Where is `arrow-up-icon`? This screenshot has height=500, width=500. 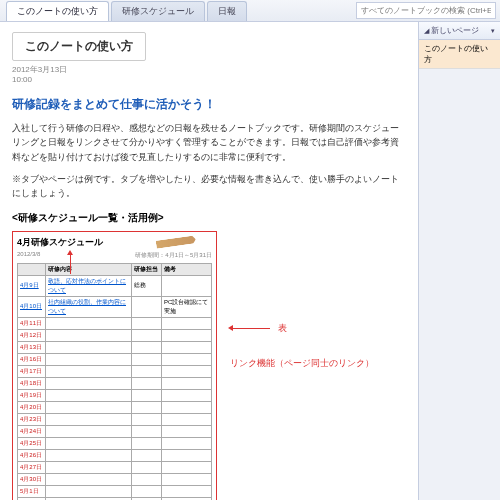 arrow-up-icon is located at coordinates (70, 263).